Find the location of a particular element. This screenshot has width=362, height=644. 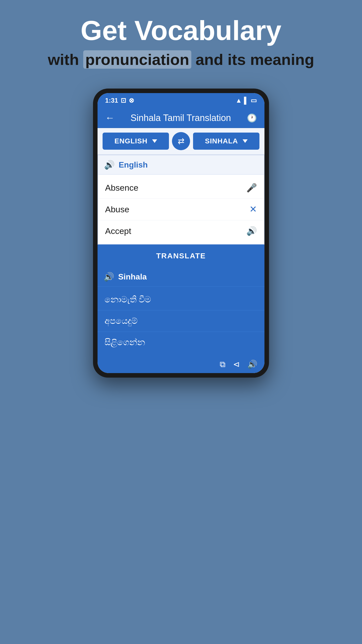

status-bar: 1:31 ⊡ ⊗ ▲ ▌ ▭ is located at coordinates (181, 101).